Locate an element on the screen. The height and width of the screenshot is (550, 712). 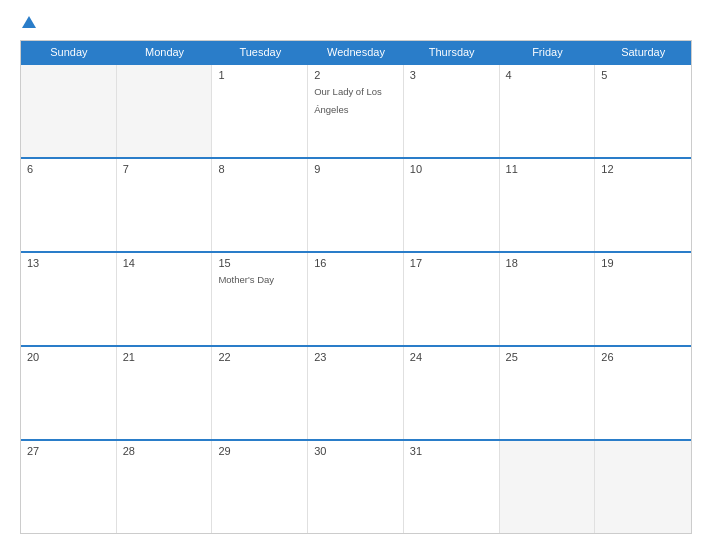
day-number: 26 is located at coordinates (643, 357).